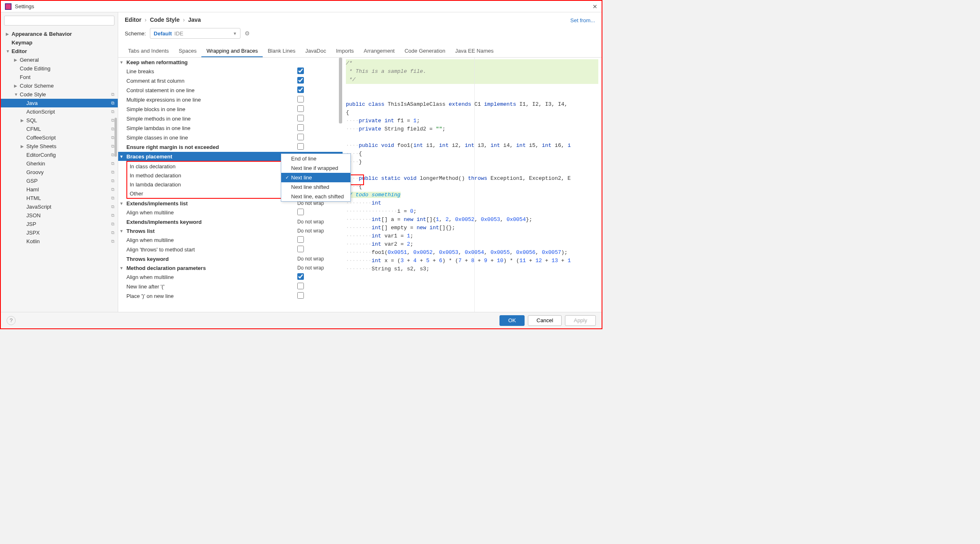 This screenshot has width=980, height=544. What do you see at coordinates (235, 34) in the screenshot?
I see `chevron-down-icon: ▼` at bounding box center [235, 34].